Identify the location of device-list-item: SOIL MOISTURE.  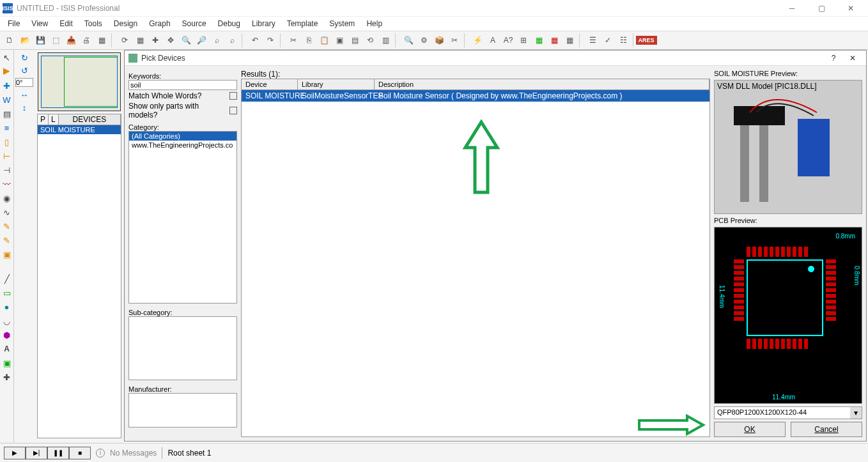
(79, 130).